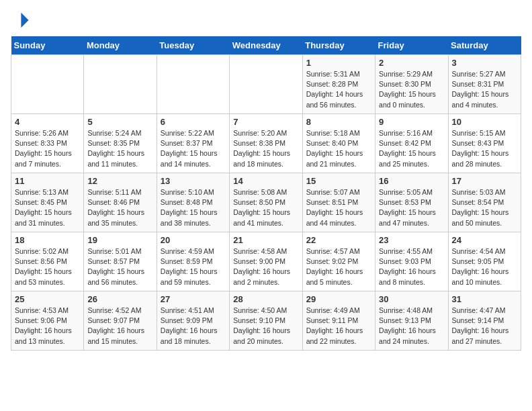 Image resolution: width=532 pixels, height=411 pixels. What do you see at coordinates (120, 326) in the screenshot?
I see `day-info: Sunrise: 4:52 AM Sunset: 9:07 PM Dayligh…` at bounding box center [120, 326].